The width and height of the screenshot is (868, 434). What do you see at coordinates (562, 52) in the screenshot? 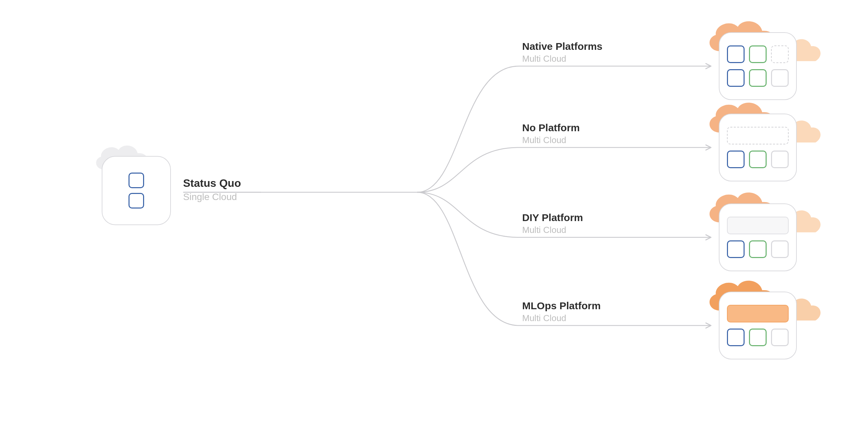
I see `branch-label-native: Native Platforms Multi Cloud` at bounding box center [562, 52].